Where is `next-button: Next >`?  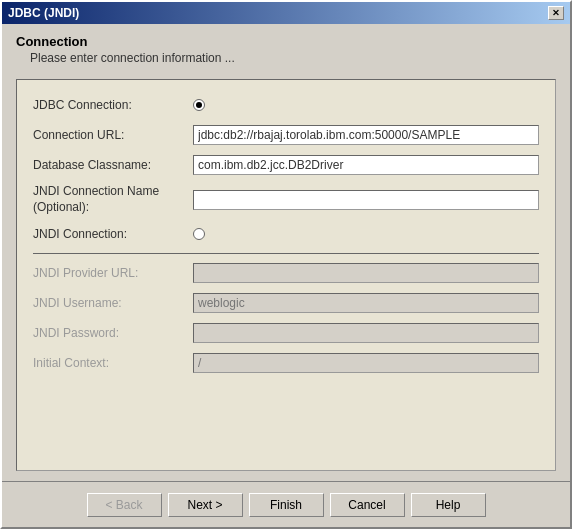 next-button: Next > is located at coordinates (206, 505).